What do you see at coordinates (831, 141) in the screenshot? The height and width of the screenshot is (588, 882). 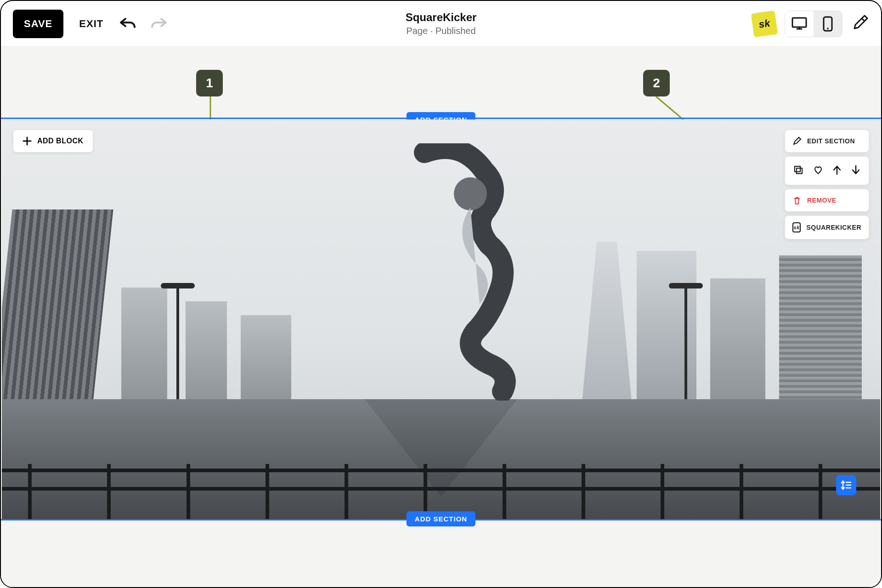 I see `edit-section-label: EDIT SECTION` at bounding box center [831, 141].